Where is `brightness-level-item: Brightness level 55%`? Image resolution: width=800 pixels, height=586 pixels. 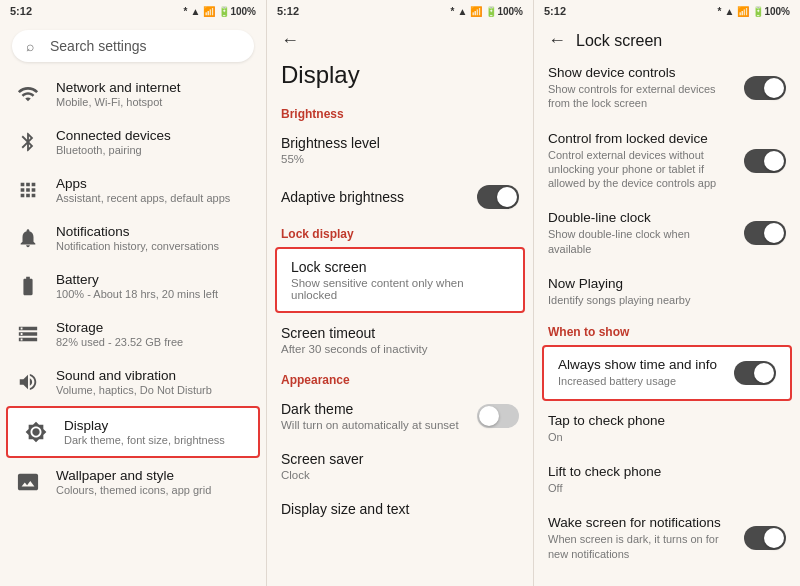
brightness-level-item: Brightness level 55% is located at coordinates (400, 150).